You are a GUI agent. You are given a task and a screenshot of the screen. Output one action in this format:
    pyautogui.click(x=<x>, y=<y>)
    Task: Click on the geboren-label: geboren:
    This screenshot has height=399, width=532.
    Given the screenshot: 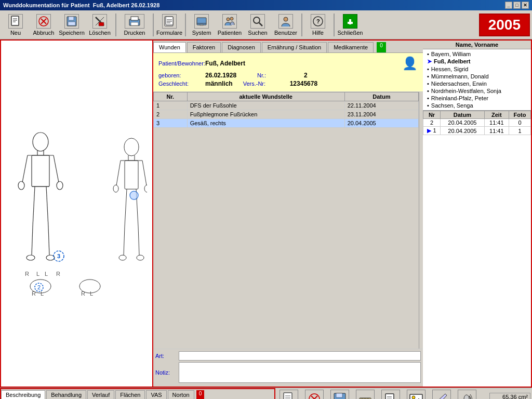 What is the action you would take?
    pyautogui.click(x=182, y=75)
    